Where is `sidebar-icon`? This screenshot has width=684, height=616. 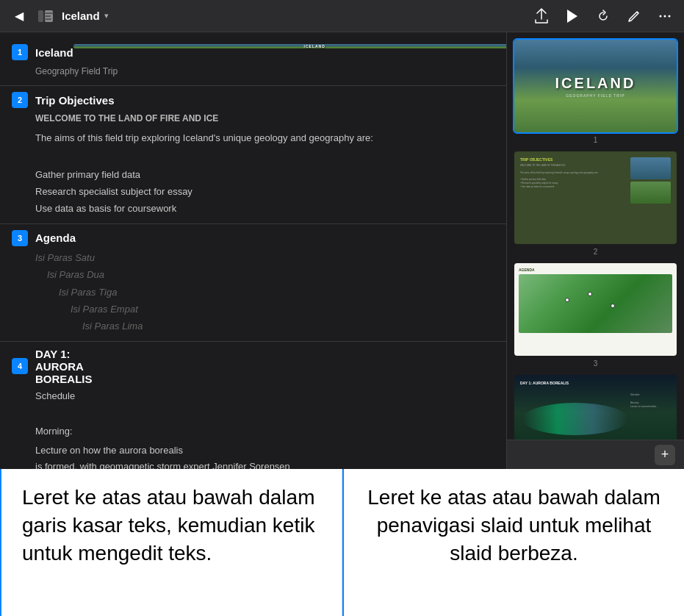
sidebar-icon is located at coordinates (46, 16).